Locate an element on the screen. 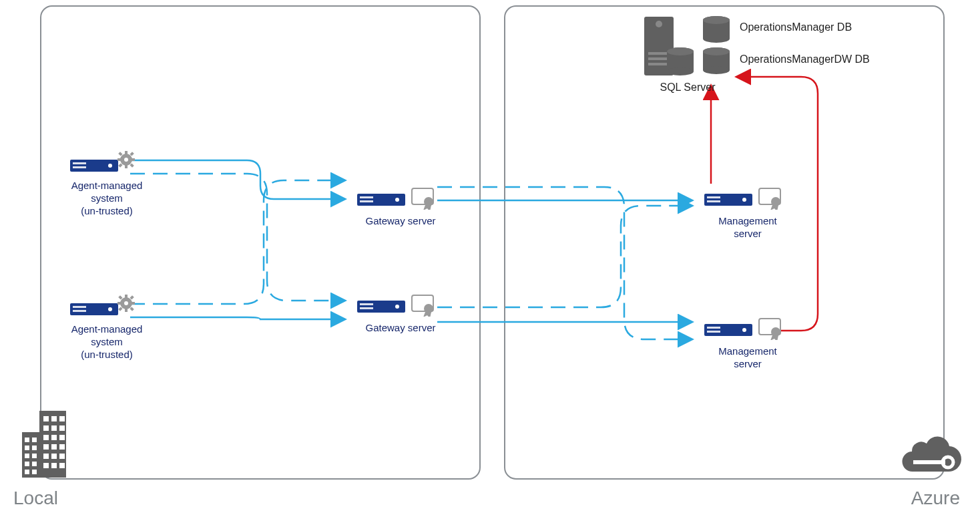  sql-server-icon is located at coordinates (691, 48).